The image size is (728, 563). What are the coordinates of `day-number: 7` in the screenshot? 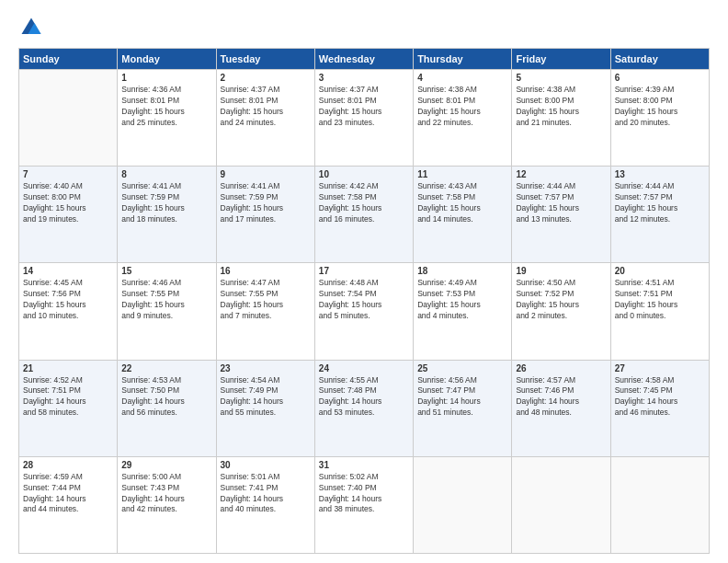 It's located at (68, 175).